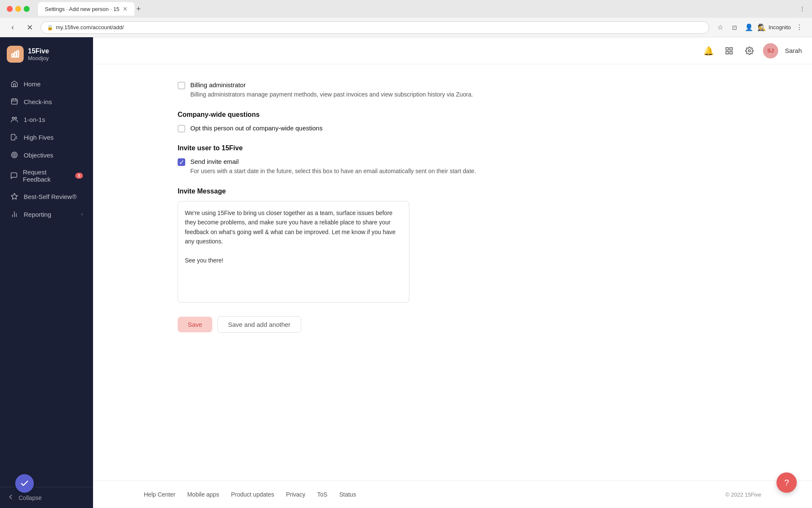 This screenshot has width=812, height=508. Describe the element at coordinates (47, 119) in the screenshot. I see `sidebar-item-1on1s: 1-on-1s` at that location.